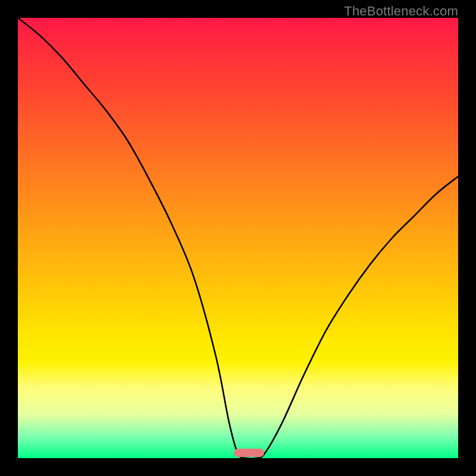  What do you see at coordinates (249, 453) in the screenshot?
I see `dip-marker` at bounding box center [249, 453].